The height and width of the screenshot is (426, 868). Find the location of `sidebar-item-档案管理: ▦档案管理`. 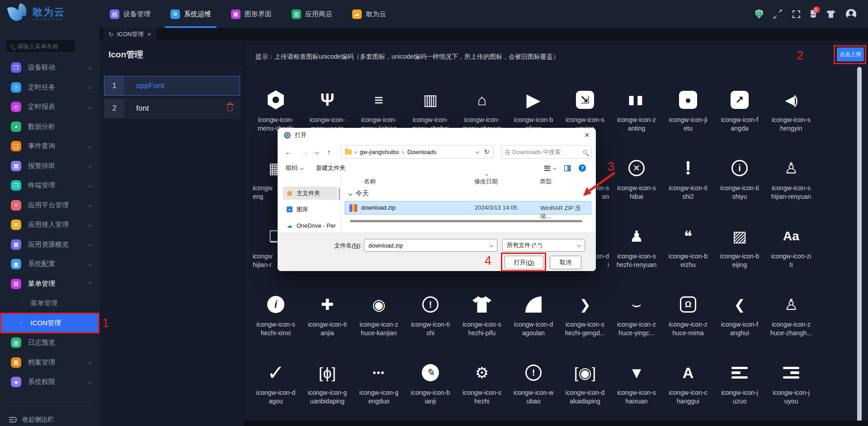

sidebar-item-档案管理: ▦档案管理 is located at coordinates (50, 363).